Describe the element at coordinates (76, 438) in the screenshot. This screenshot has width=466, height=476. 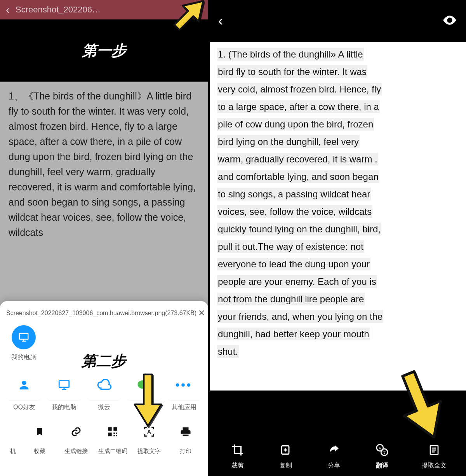
I see `action-generate-link: 生成链接` at that location.